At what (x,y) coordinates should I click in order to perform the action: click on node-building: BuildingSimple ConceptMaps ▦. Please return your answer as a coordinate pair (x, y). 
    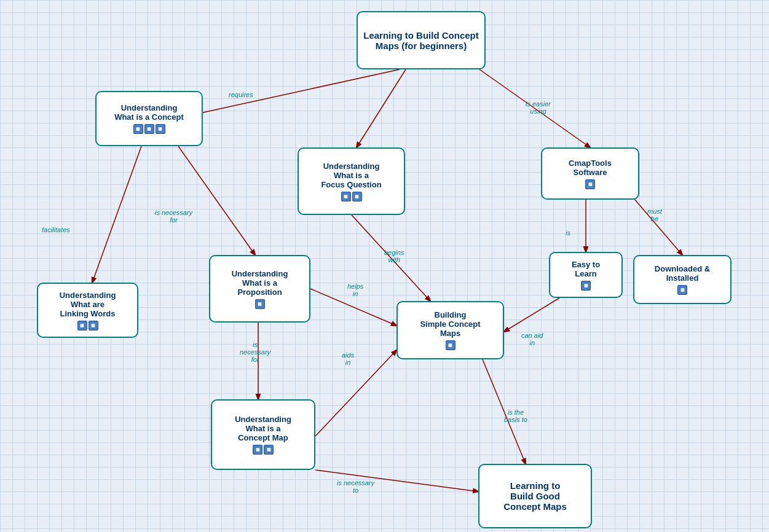
    Looking at the image, I should click on (450, 331).